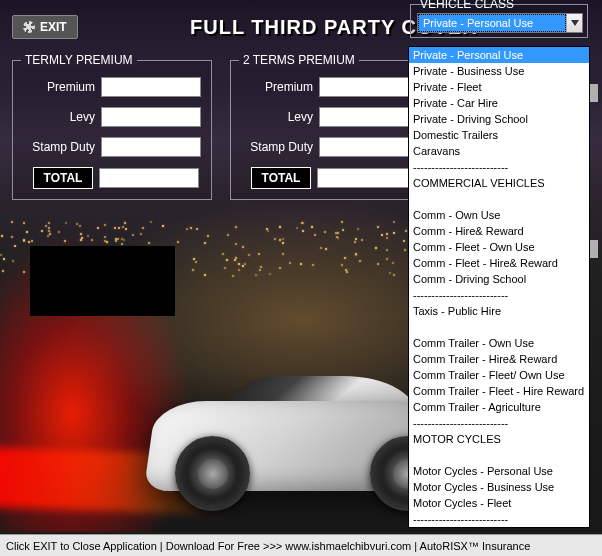 The height and width of the screenshot is (556, 602). What do you see at coordinates (499, 391) in the screenshot?
I see `vehicle-class-option: Comm Trailer - Fleet - Hire Reward` at bounding box center [499, 391].